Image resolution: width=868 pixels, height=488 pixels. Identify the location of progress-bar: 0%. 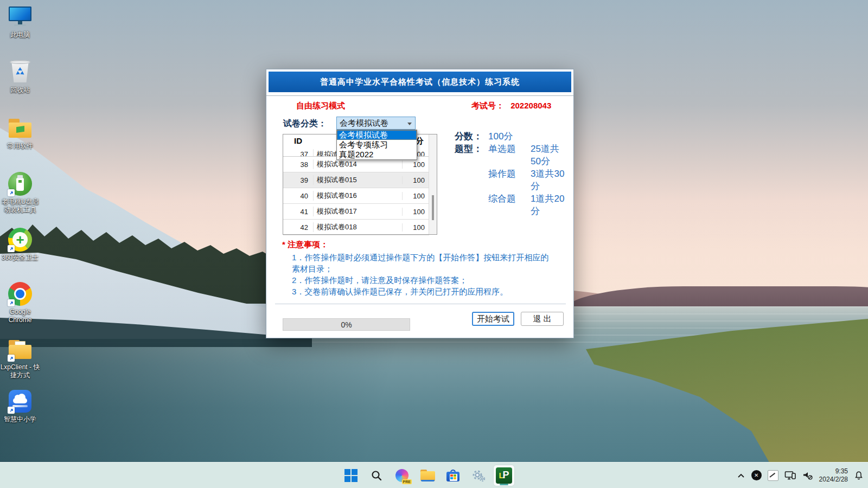
(346, 324).